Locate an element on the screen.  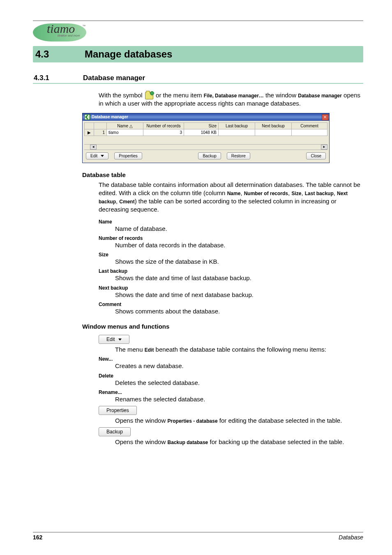
def-rename: Rename... is located at coordinates (231, 392).